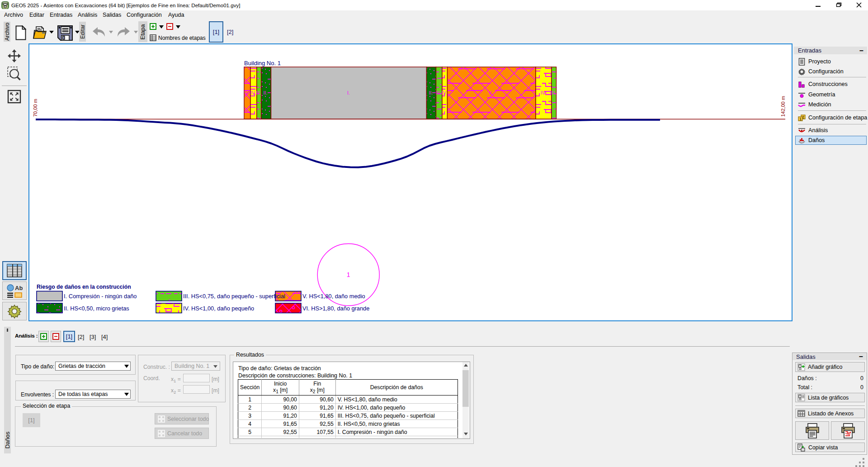  I want to click on svg-text: Ab, so click(19, 288).